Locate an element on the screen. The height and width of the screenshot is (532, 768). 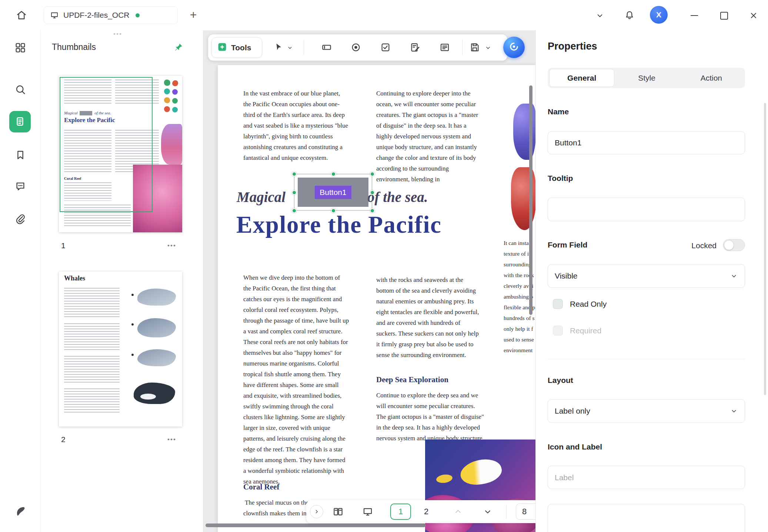
page-navigation-bar: 1 2 8 is located at coordinates (421, 512).